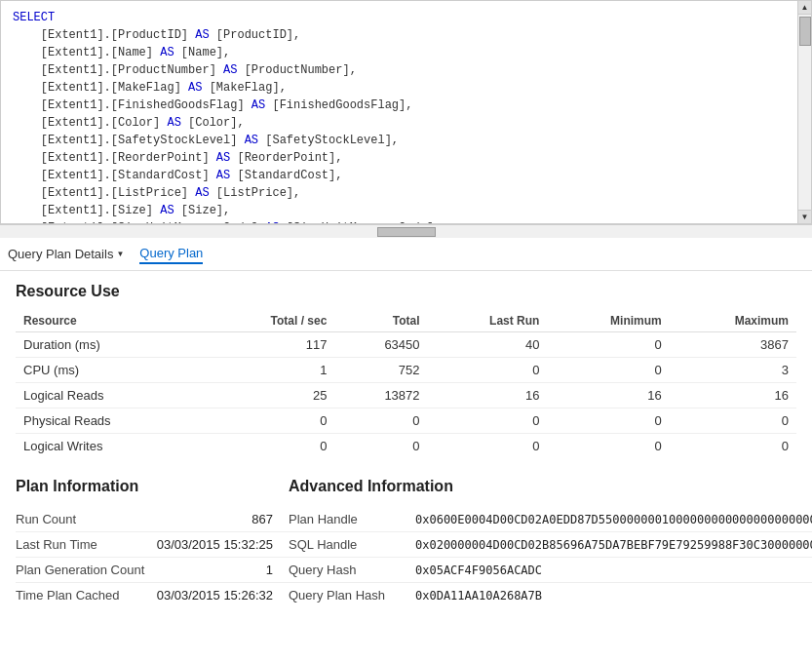 The width and height of the screenshot is (812, 661). Describe the element at coordinates (804, 112) in the screenshot. I see `vertical-scrollbar: ▲ ▼` at that location.